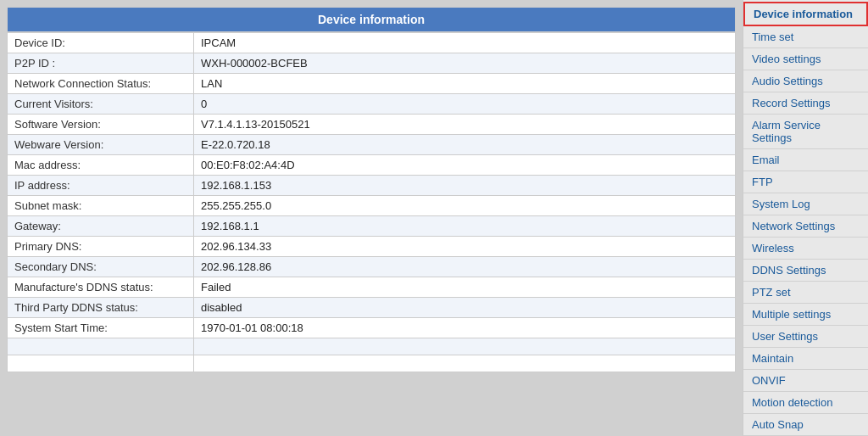 This screenshot has height=436, width=868. I want to click on row-label: Primary DNS:, so click(101, 247).